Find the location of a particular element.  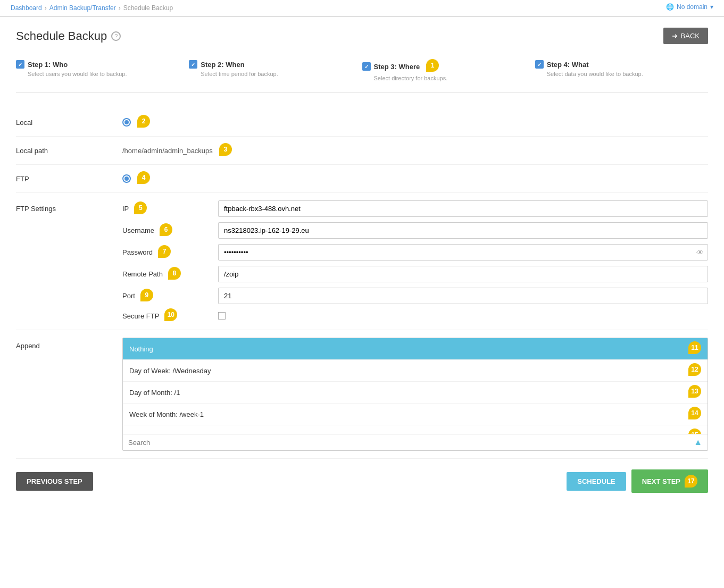

append-list-items: Nothing11Day of Week: /Wednesday12Day of… is located at coordinates (415, 386).